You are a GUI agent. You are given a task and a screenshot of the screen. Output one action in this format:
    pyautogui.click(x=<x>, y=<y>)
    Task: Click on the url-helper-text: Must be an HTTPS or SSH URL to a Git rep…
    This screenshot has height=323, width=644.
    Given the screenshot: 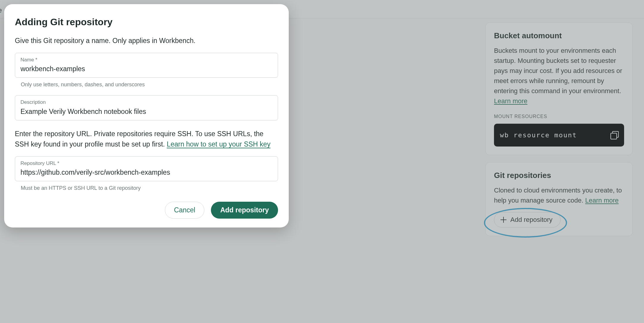 What is the action you would take?
    pyautogui.click(x=149, y=188)
    